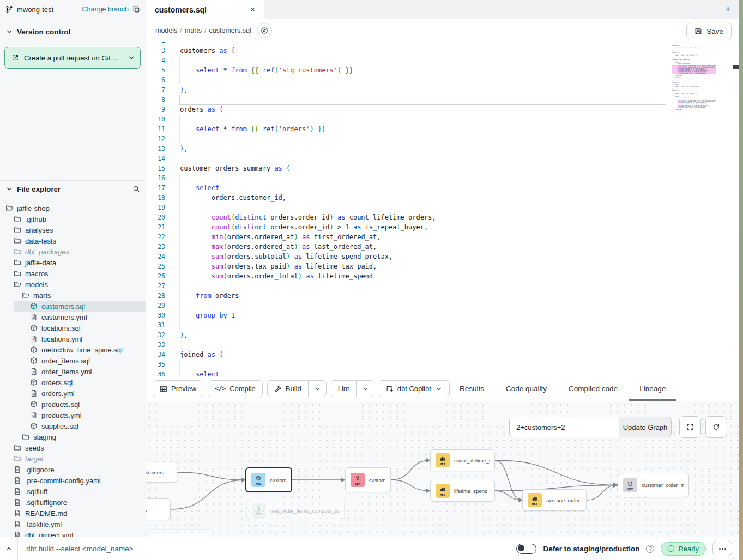  I want to click on code-line-22: 22 min(orders.ordered_at) as first_order…, so click(443, 237).